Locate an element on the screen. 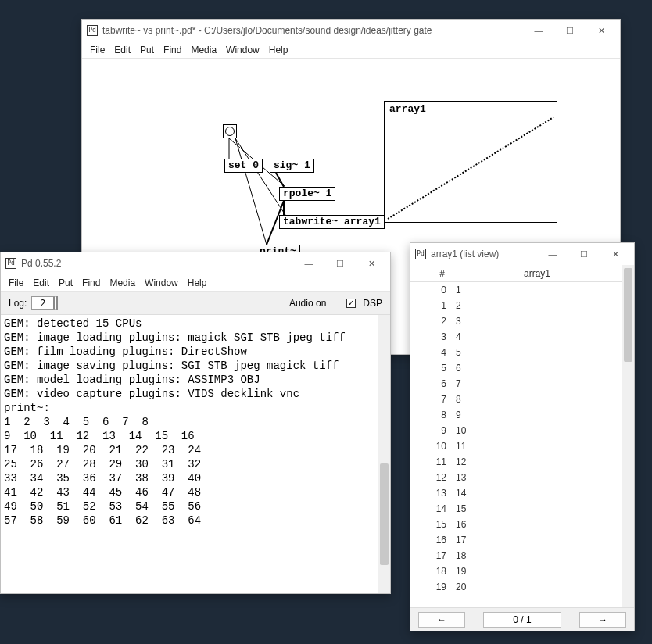 This screenshot has height=644, width=652. cell-value: 1 is located at coordinates (457, 290).